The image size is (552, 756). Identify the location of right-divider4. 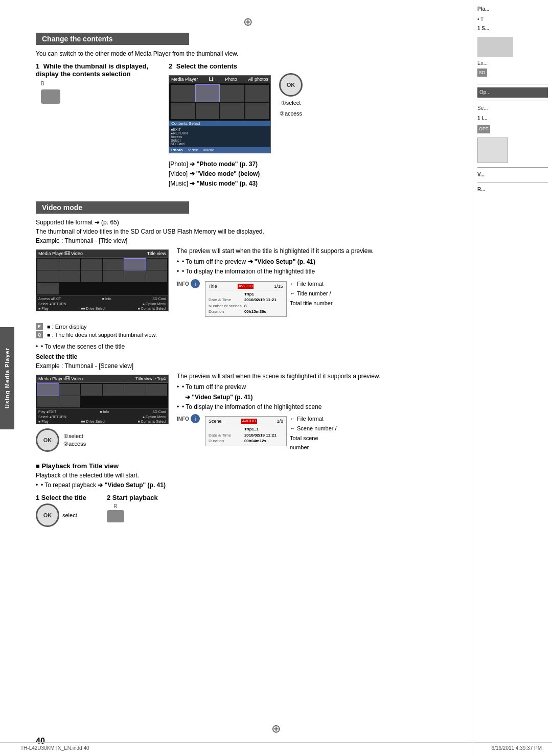
(513, 182).